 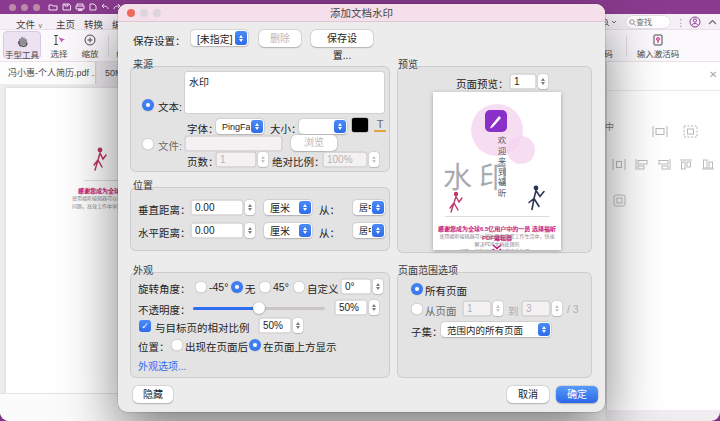 I want to click on ok-button: 确定, so click(x=577, y=394).